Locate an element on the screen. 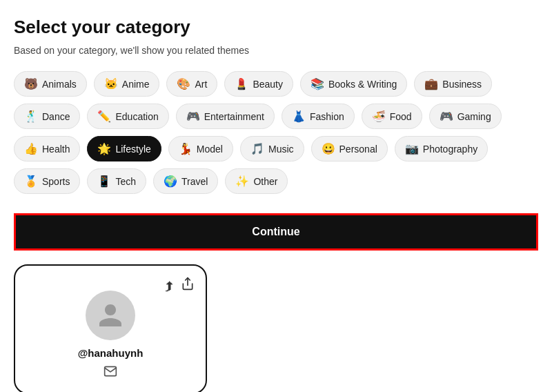 The image size is (552, 392). category-label: Dance is located at coordinates (56, 117).